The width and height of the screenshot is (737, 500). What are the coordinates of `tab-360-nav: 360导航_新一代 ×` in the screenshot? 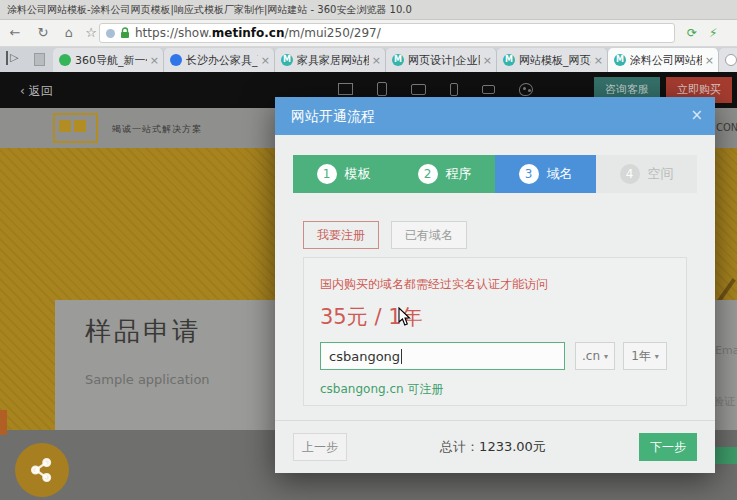 It's located at (108, 60).